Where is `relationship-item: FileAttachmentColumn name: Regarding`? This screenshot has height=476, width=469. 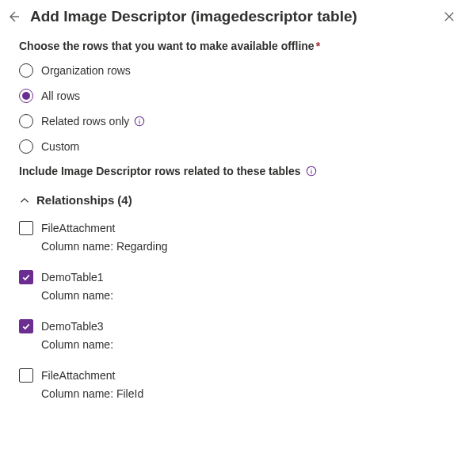
relationship-item: FileAttachmentColumn name: Regarding is located at coordinates (234, 237).